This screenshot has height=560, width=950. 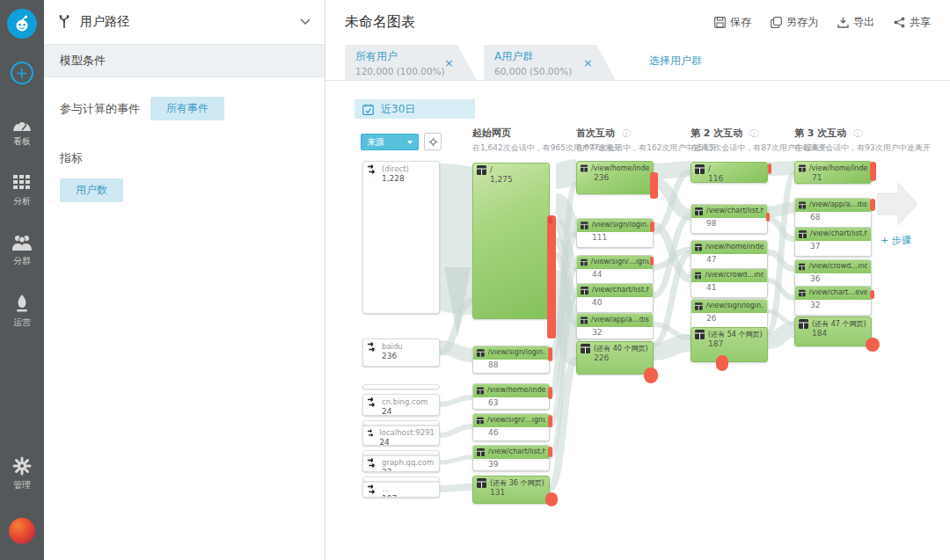 What do you see at coordinates (729, 172) in the screenshot?
I see `path-node: /116` at bounding box center [729, 172].